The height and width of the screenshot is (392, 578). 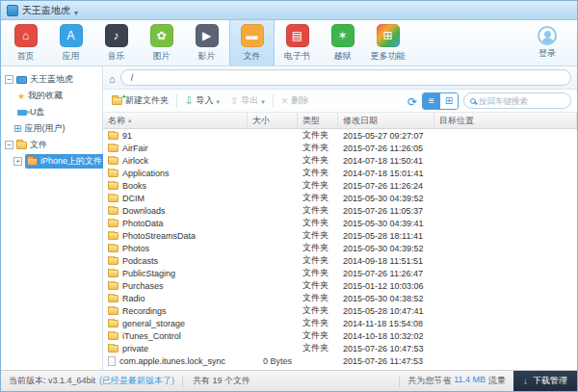 I want to click on iphone-files-label: iPhone上的文件, so click(x=71, y=162).